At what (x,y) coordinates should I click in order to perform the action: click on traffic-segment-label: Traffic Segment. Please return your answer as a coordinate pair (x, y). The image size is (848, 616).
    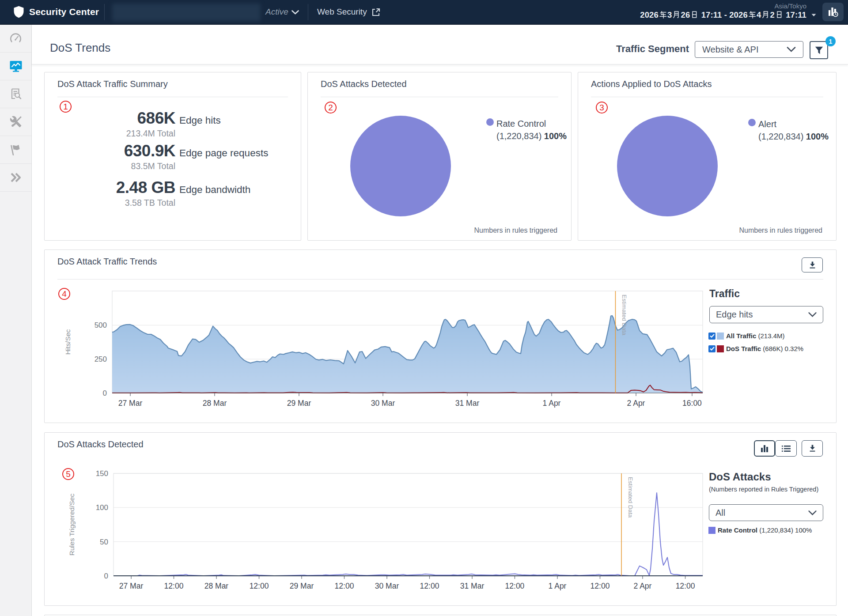
    Looking at the image, I should click on (653, 49).